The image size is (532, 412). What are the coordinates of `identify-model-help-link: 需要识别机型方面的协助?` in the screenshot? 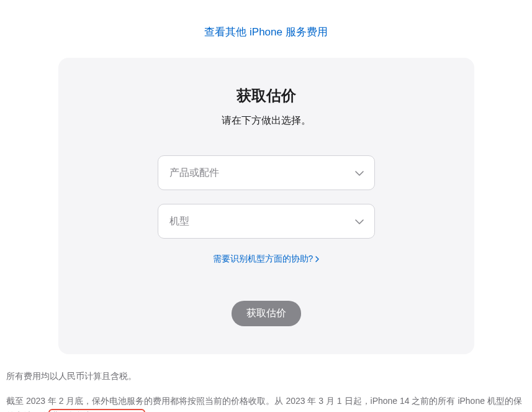 It's located at (266, 259).